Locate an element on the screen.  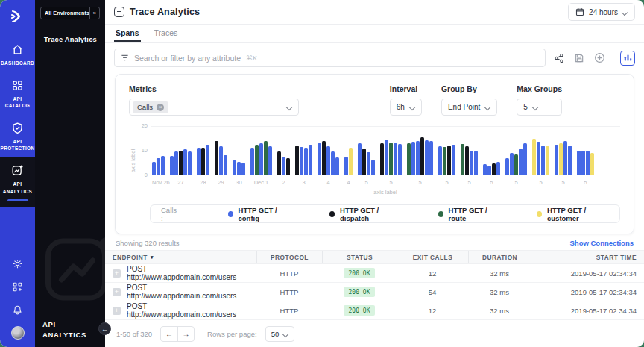
share-icon is located at coordinates (559, 58).